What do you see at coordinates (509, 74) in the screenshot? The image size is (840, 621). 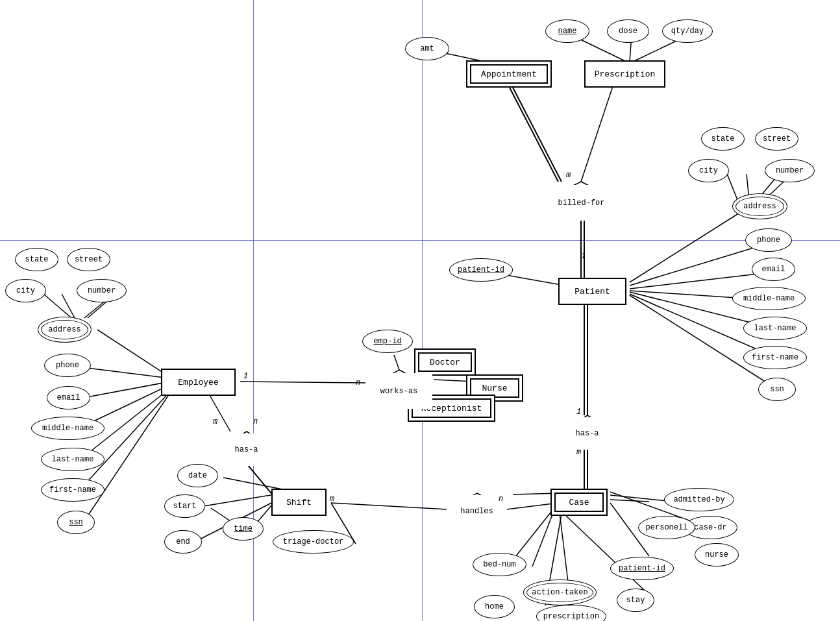 I see `entity-appointment-label: Appointment` at bounding box center [509, 74].